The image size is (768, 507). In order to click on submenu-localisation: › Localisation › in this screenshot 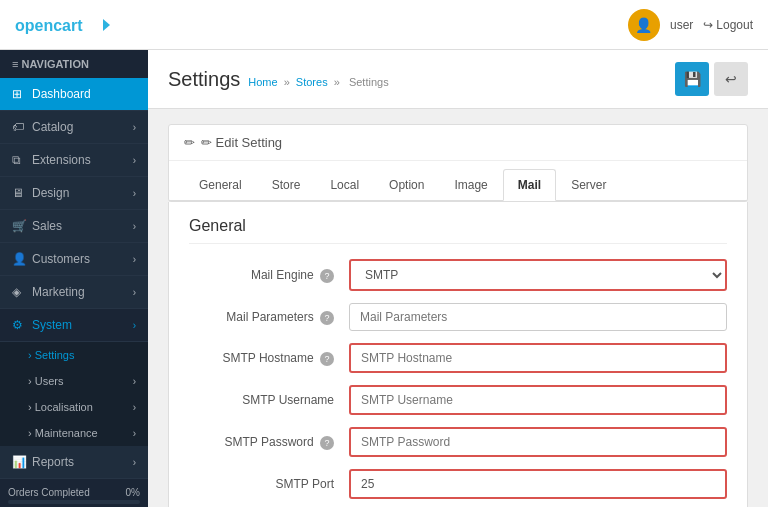, I will do `click(74, 407)`.